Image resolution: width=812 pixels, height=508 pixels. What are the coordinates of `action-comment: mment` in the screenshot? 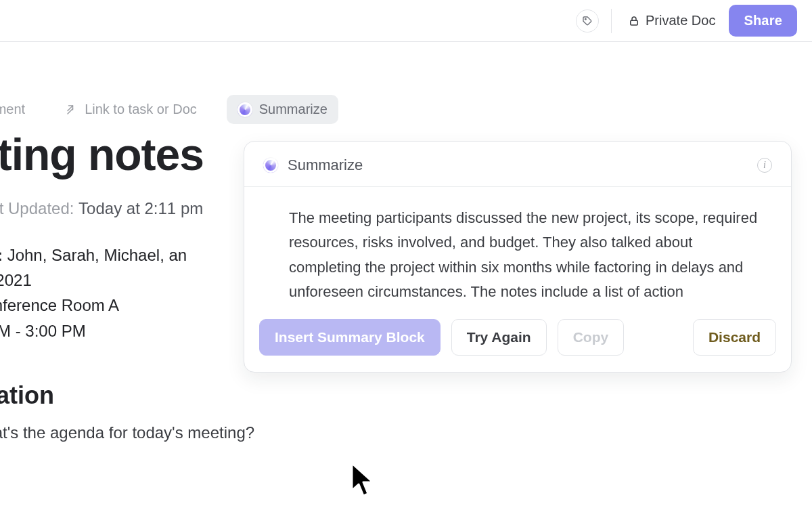 It's located at (18, 110).